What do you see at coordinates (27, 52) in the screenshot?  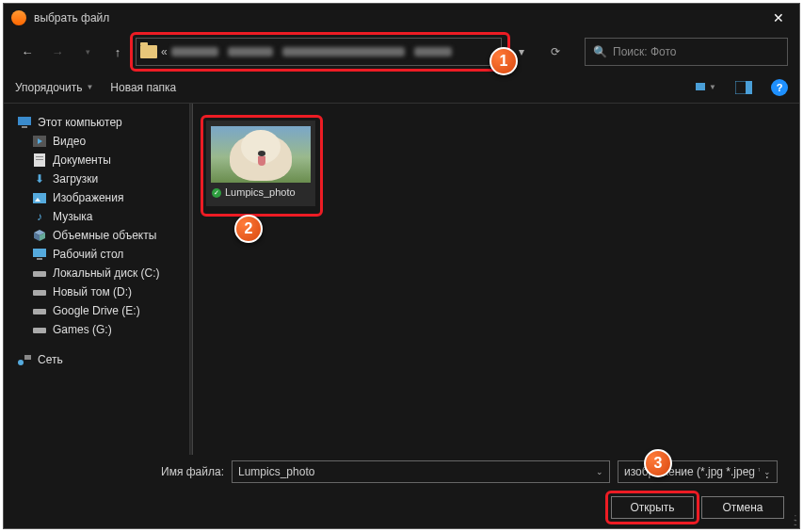 I see `back-button: ←` at bounding box center [27, 52].